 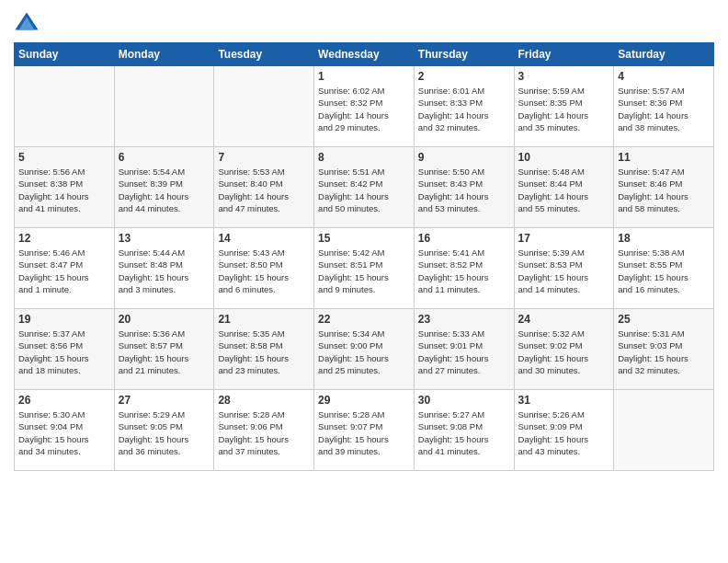 What do you see at coordinates (264, 190) in the screenshot?
I see `day-detail: Sunrise: 5:53 AM Sunset: 8:40 PM Dayligh…` at bounding box center [264, 190].